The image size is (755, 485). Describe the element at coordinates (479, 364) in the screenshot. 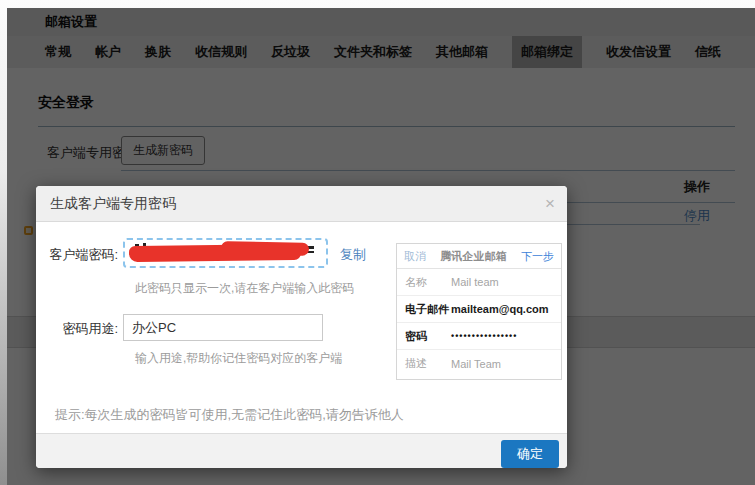

I see `client-preview-row-description: 描述 Mail Team` at that location.